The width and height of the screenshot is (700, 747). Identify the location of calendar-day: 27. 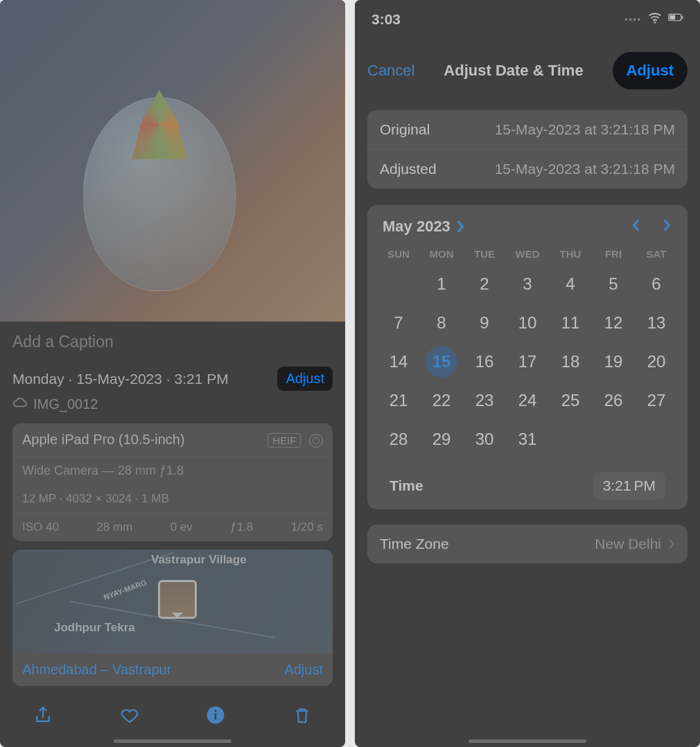
(656, 401).